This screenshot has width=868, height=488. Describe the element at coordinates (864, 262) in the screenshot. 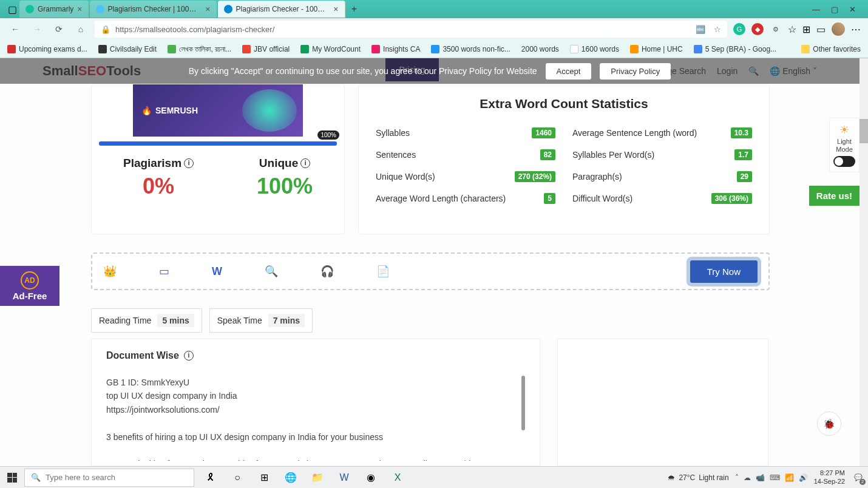

I see `page-scrollbar` at that location.